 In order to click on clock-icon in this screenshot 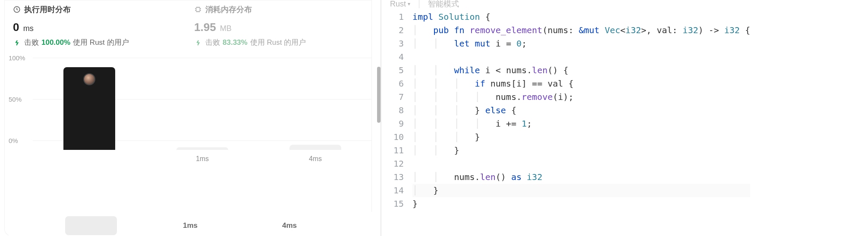, I will do `click(17, 9)`.